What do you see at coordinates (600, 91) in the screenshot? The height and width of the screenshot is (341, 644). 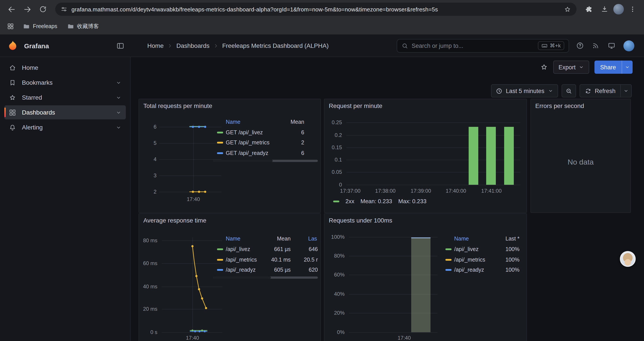 I see `refresh-button: Refresh` at bounding box center [600, 91].